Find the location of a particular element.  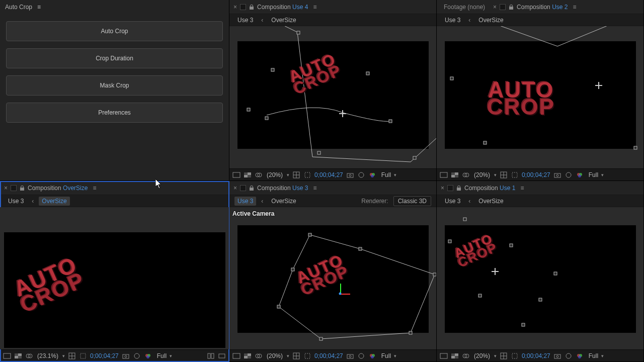

tab-use3: Composition Use 3 is located at coordinates (283, 188).